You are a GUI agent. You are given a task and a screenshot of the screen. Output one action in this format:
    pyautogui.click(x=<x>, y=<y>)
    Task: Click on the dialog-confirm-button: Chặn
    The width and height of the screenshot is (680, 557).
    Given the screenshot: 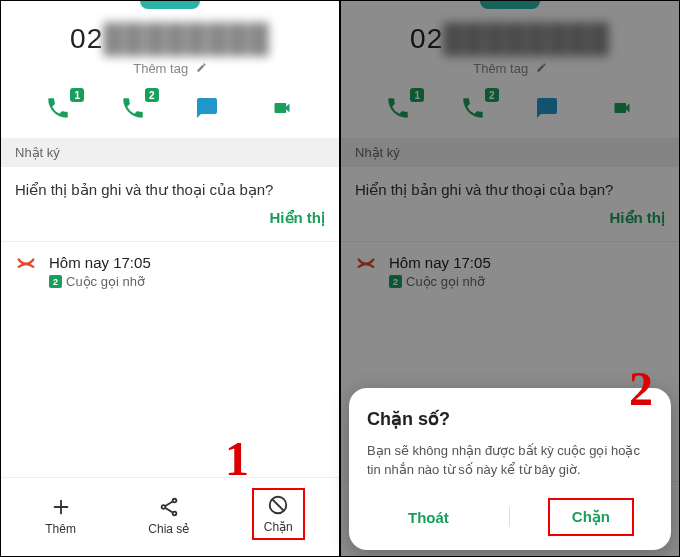 What is the action you would take?
    pyautogui.click(x=591, y=517)
    